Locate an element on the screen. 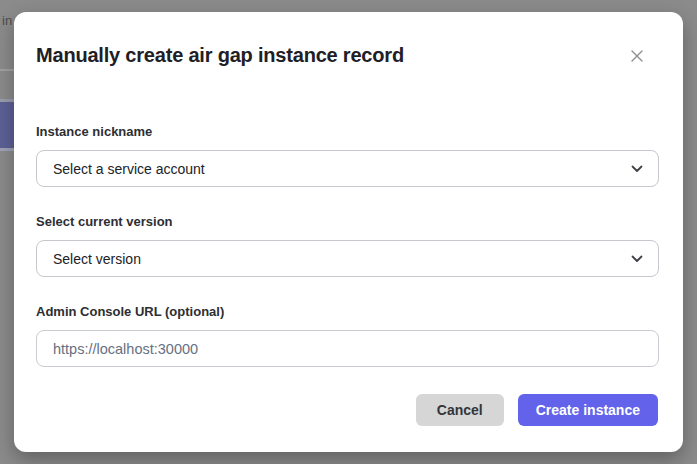 The height and width of the screenshot is (464, 697). background-page-text: in is located at coordinates (7, 20).